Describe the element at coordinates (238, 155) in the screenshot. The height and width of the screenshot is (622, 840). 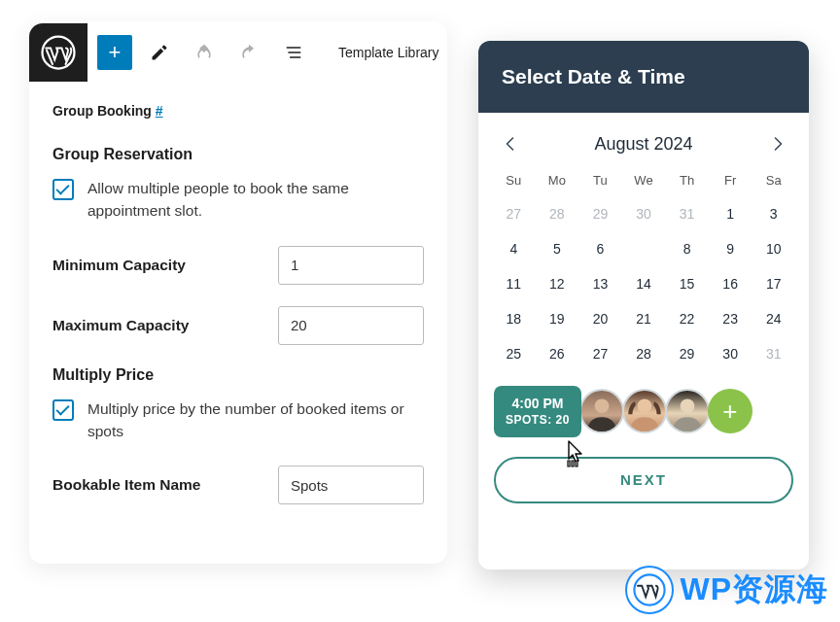
I see `section-group-reservation: Group Reservation` at that location.